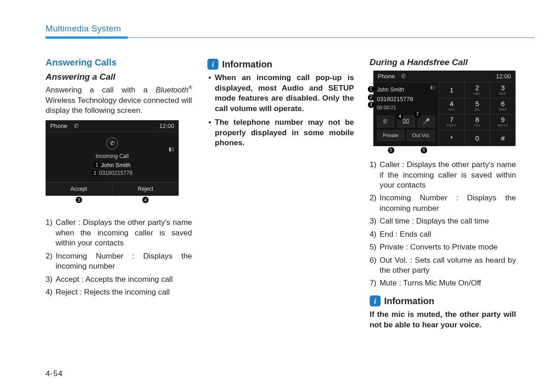  Describe the element at coordinates (281, 37) in the screenshot. I see `header-rule` at that location.